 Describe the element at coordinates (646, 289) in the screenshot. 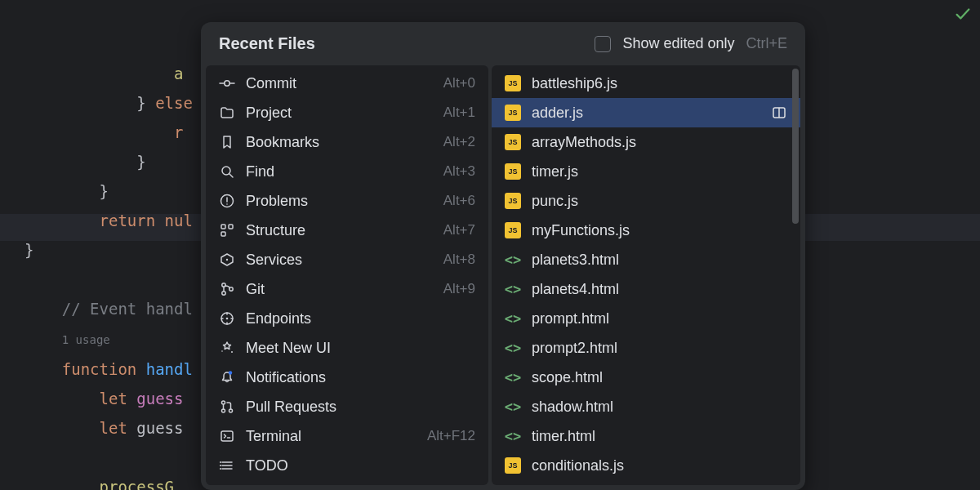

I see `recent-file-item: <>planets4.html` at that location.